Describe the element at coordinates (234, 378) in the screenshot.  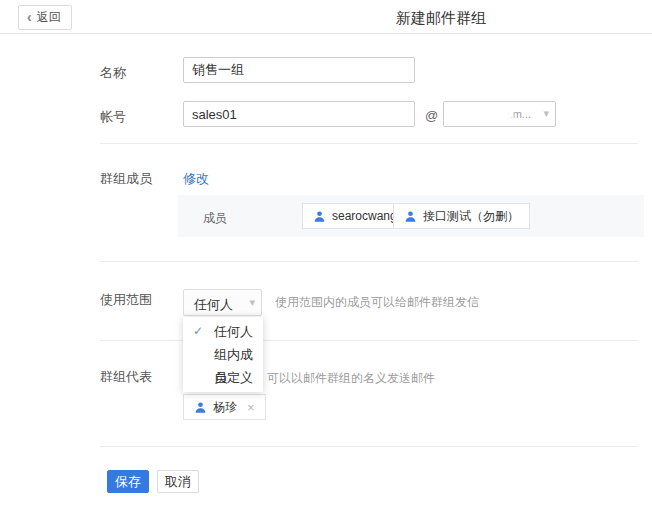
I see `scope-option-label: 自定义` at that location.